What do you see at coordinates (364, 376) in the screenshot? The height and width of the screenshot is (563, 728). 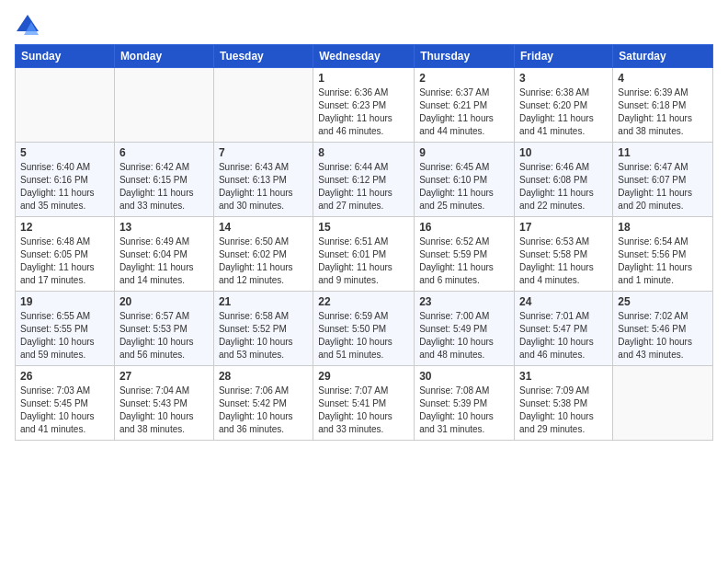 I see `day-number: 29` at bounding box center [364, 376].